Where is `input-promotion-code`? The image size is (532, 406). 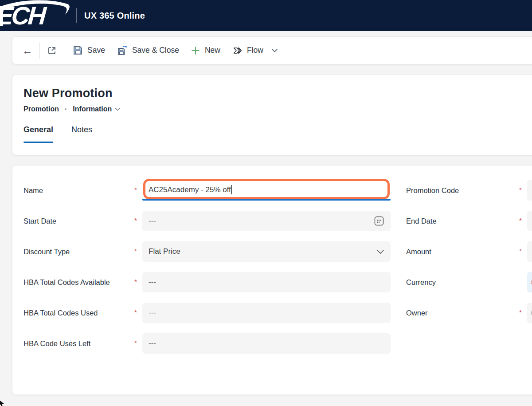 input-promotion-code is located at coordinates (529, 190).